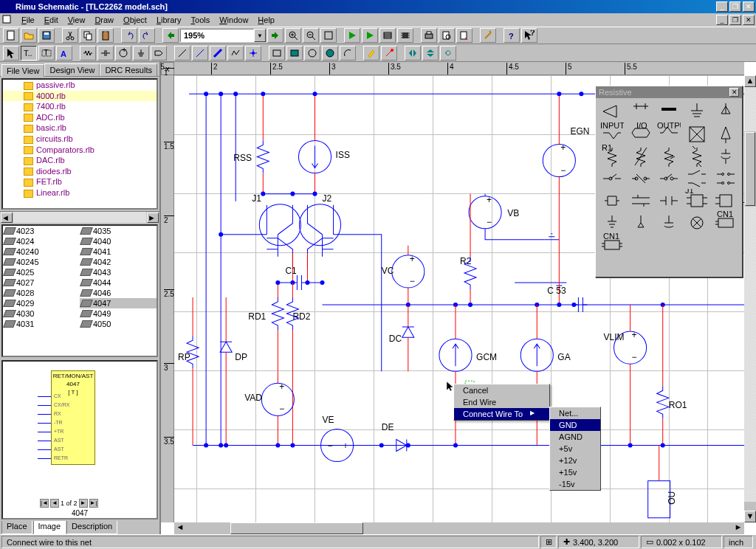 Image resolution: width=756 pixels, height=549 pixels. Describe the element at coordinates (295, 53) in the screenshot. I see `fillrect-button` at that location.